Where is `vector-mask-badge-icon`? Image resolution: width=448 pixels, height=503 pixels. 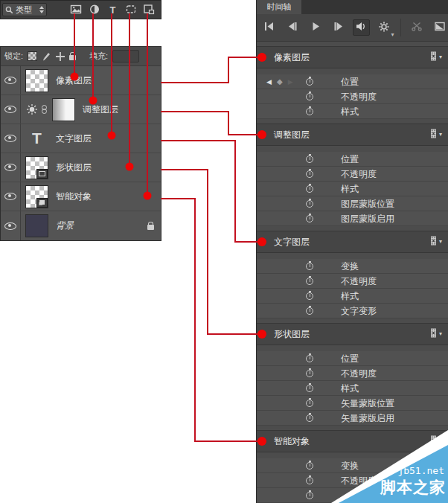
vector-mask-badge-icon is located at coordinates (42, 174).